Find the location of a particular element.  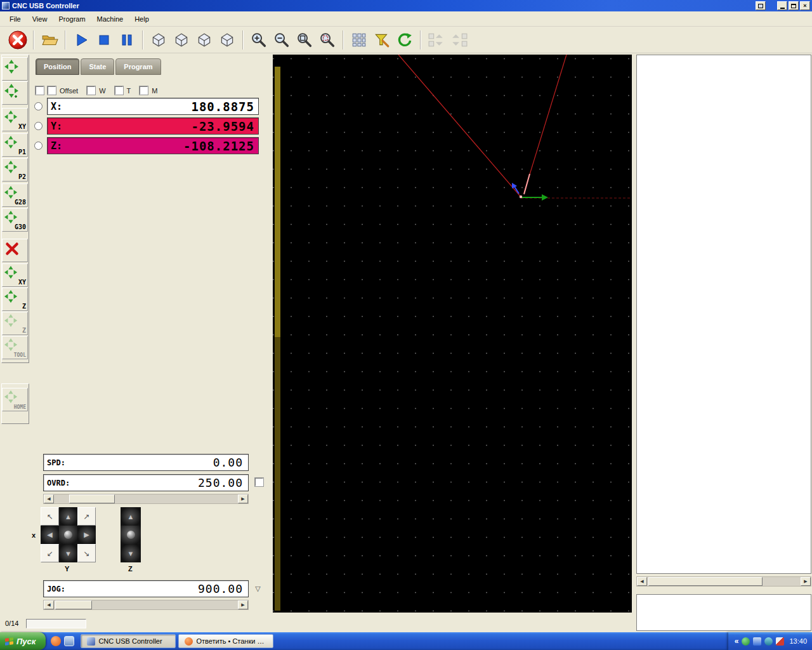

goto-g28-button: G28 is located at coordinates (15, 196).